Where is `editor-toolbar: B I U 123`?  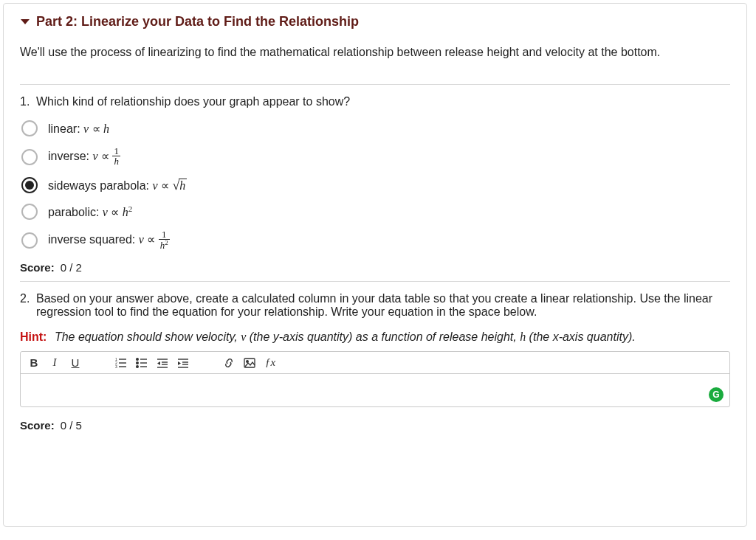
editor-toolbar: B I U 123 is located at coordinates (375, 363).